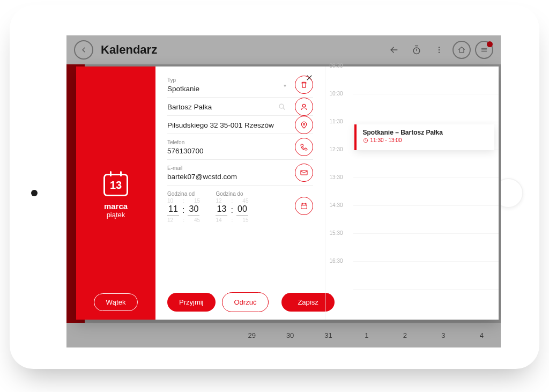 This screenshot has width=549, height=392. I want to click on search-icon, so click(282, 107).